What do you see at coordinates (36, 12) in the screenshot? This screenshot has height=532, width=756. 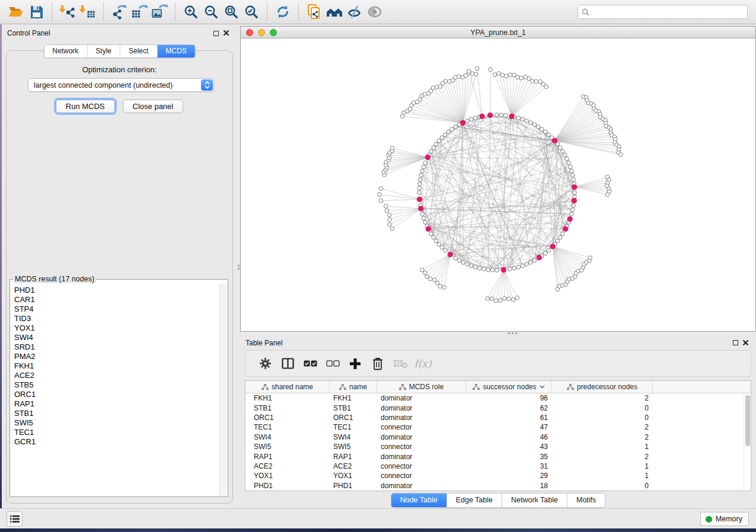 I see `save-icon` at bounding box center [36, 12].